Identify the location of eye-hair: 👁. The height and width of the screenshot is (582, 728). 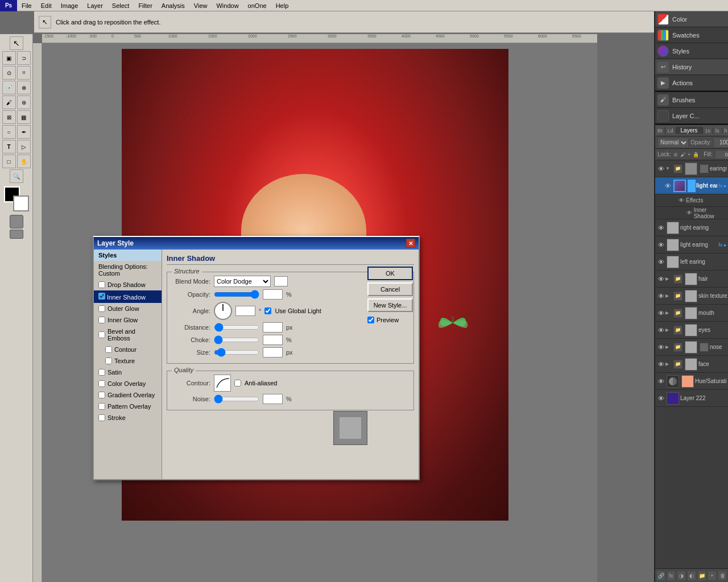
(661, 279).